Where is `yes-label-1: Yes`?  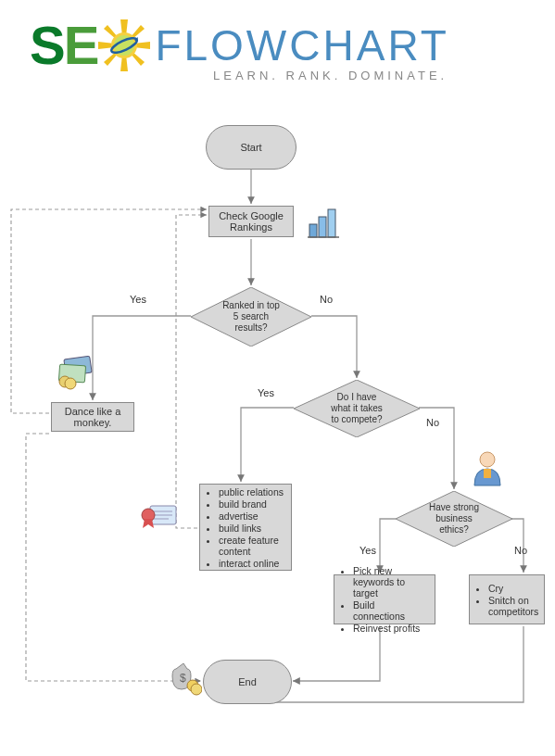 yes-label-1: Yes is located at coordinates (138, 299).